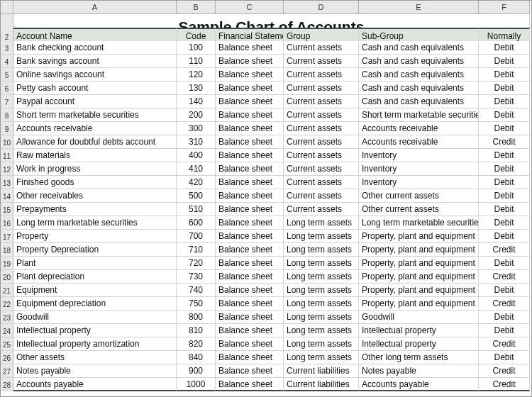 This screenshot has height=397, width=532. I want to click on column-header-a: A, so click(95, 7).